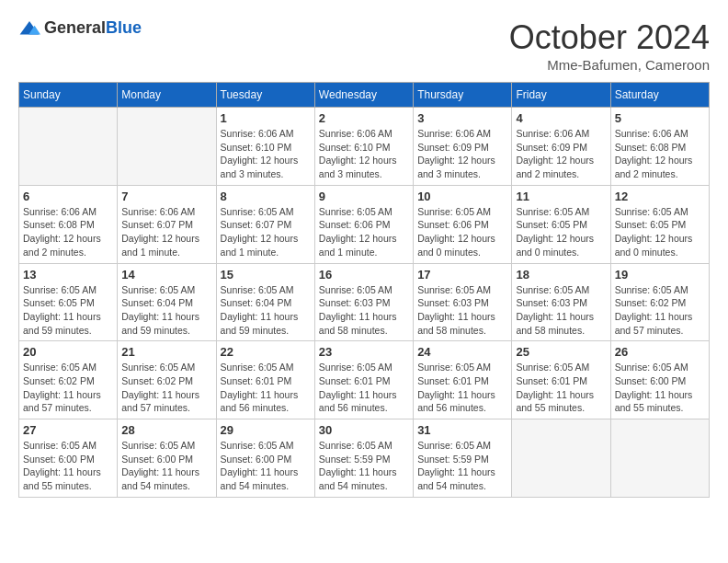 The width and height of the screenshot is (728, 563). I want to click on day-number: 1, so click(266, 118).